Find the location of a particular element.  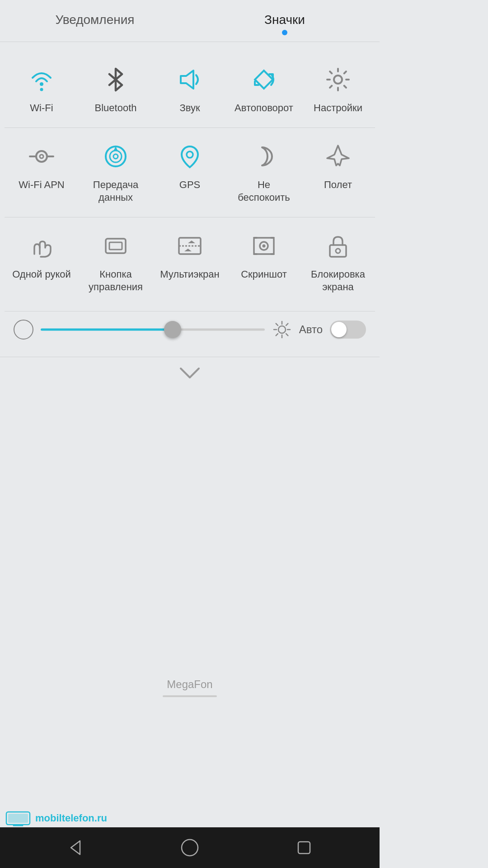

dnd-toggle: Не беспокоить is located at coordinates (264, 173).